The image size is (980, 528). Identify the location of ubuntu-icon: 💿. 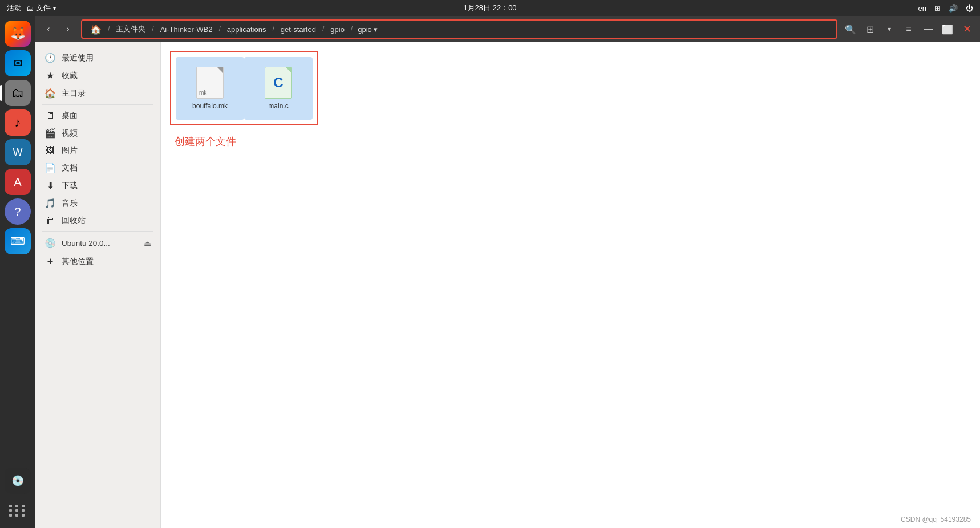
(50, 243).